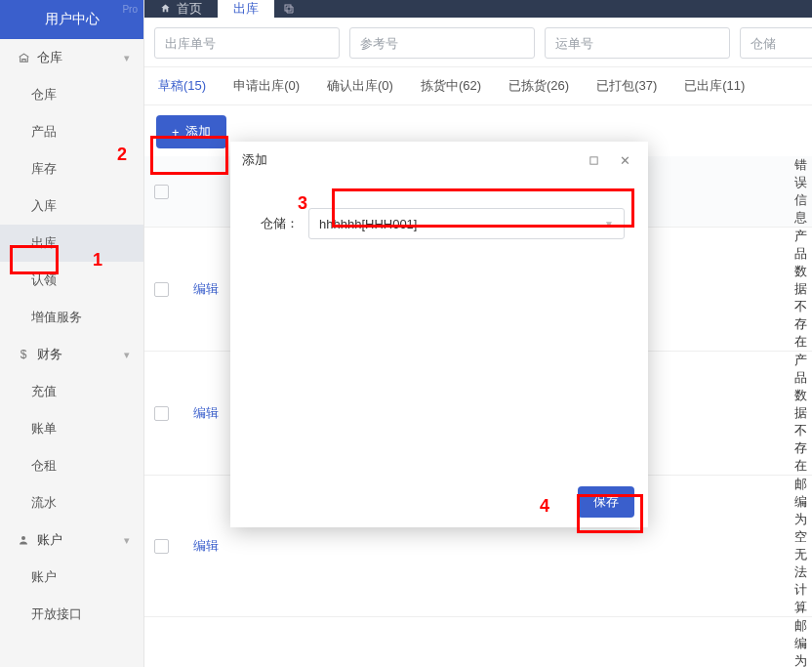 The width and height of the screenshot is (812, 667). What do you see at coordinates (593, 160) in the screenshot?
I see `maximize-icon` at bounding box center [593, 160].